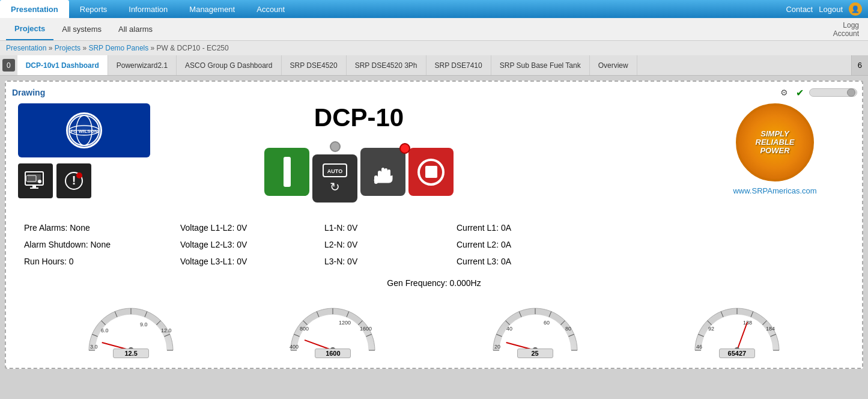  What do you see at coordinates (405, 148) in the screenshot?
I see `indicator-red` at bounding box center [405, 148].